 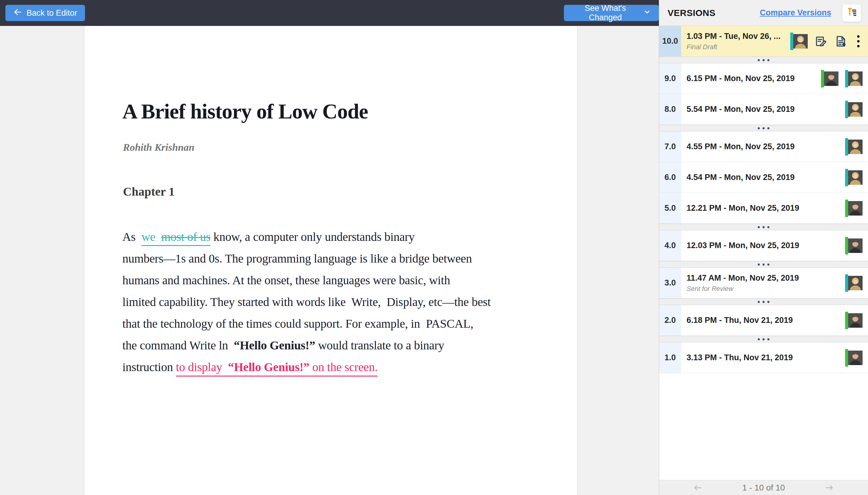 I want to click on document-author: Rohith Krishnan, so click(x=159, y=148).